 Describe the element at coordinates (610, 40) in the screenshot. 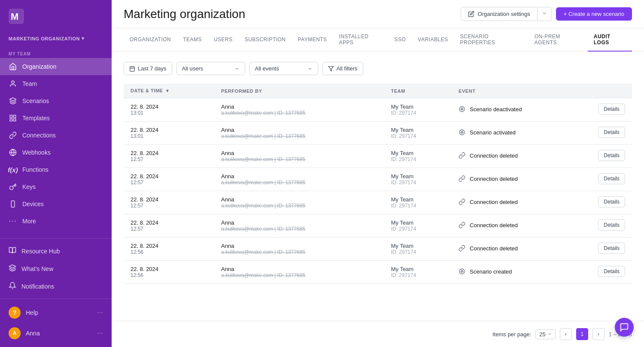

I see `tab-audit-logs: Audit Logs` at that location.